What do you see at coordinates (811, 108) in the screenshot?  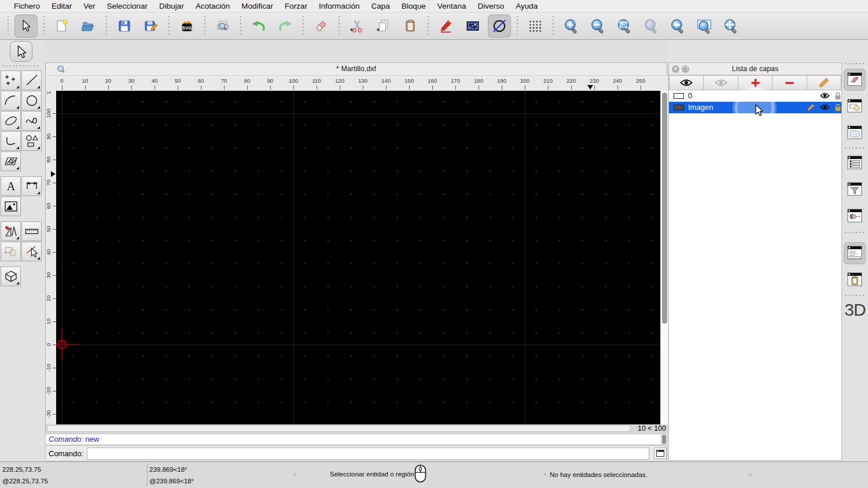 I see `layer-edit-pencil-icon` at bounding box center [811, 108].